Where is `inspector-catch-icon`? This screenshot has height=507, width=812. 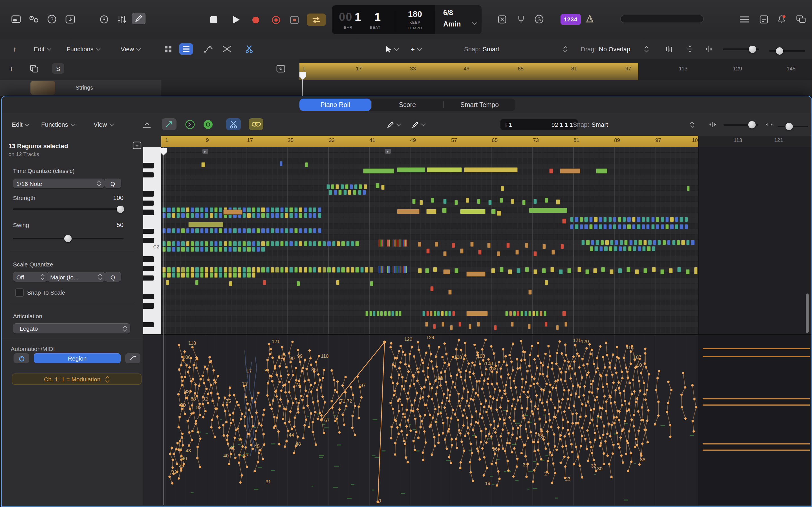 inspector-catch-icon is located at coordinates (137, 146).